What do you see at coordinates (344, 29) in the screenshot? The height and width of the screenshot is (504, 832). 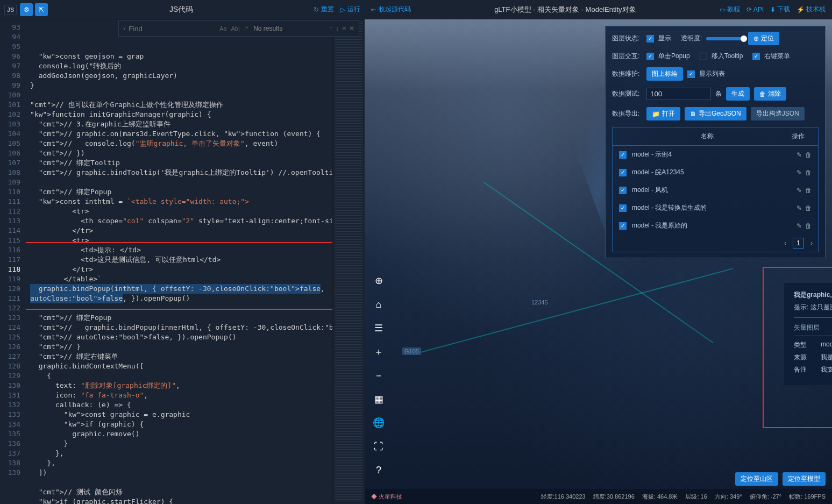 I see `find-filter-icon: ≡` at bounding box center [344, 29].